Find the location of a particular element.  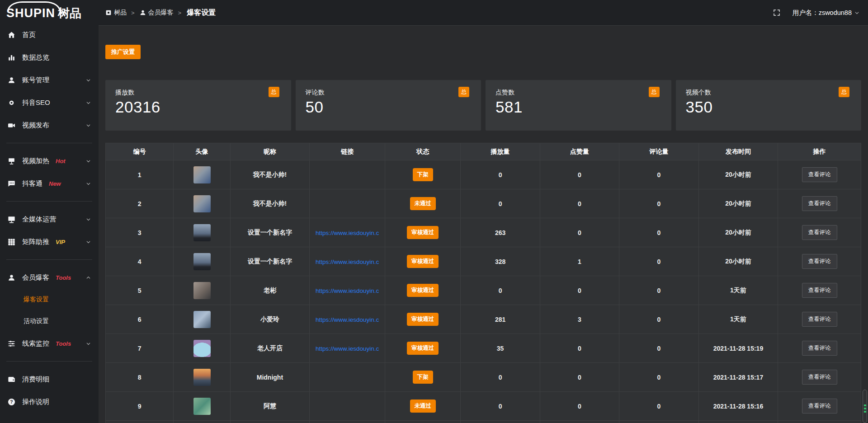

stat-card-视频个数: 视频个数350总 is located at coordinates (769, 105).